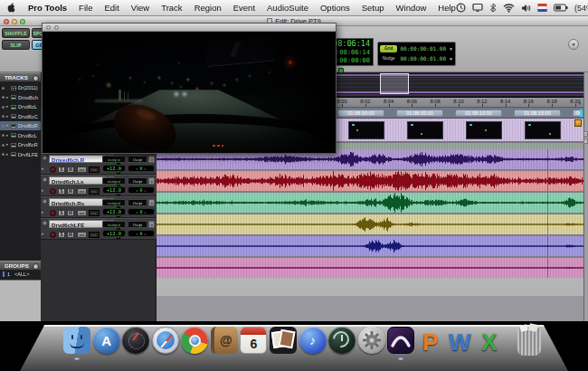 The width and height of the screenshot is (588, 371). I want to click on menu-item-edit: Edit, so click(111, 7).